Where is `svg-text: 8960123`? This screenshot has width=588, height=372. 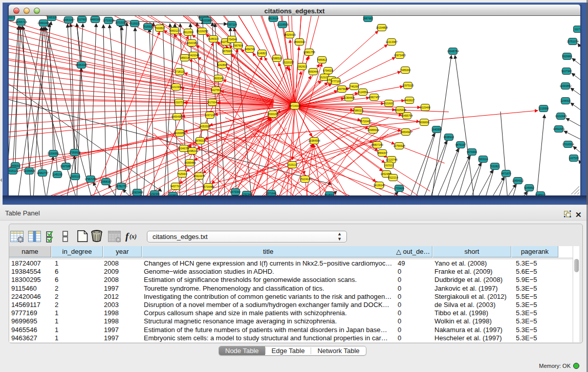 svg-text: 8960123 is located at coordinates (175, 31).